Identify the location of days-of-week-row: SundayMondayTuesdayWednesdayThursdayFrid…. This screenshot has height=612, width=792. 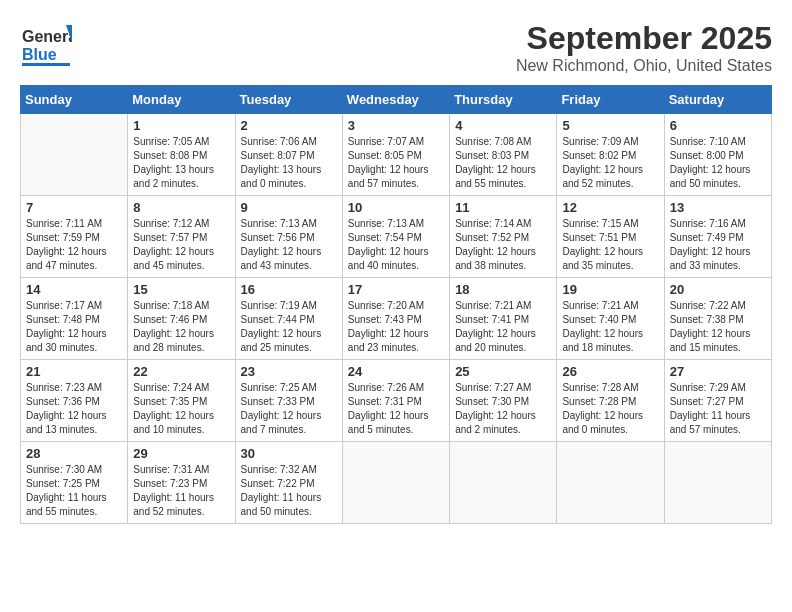
(396, 100).